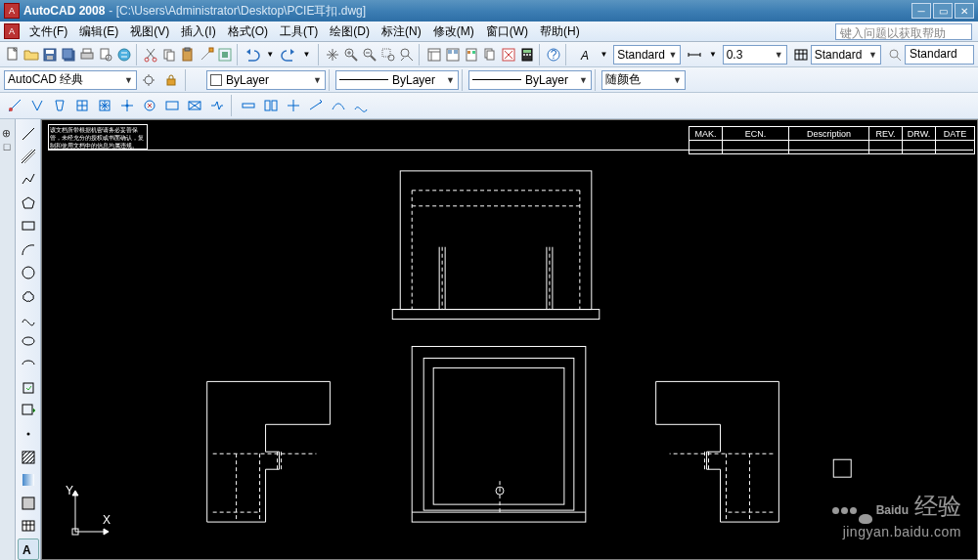 The height and width of the screenshot is (560, 978). What do you see at coordinates (28, 227) in the screenshot?
I see `rectangle-button` at bounding box center [28, 227].